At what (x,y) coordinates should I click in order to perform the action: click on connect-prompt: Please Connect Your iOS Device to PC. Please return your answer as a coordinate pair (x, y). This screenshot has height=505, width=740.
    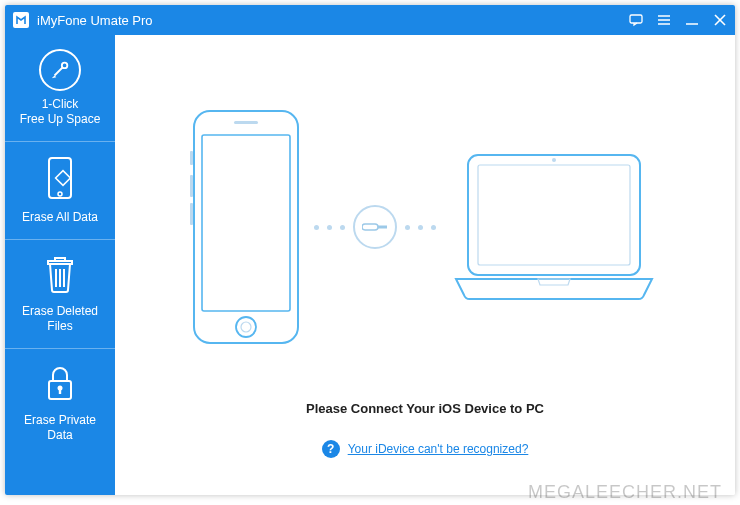
    Looking at the image, I should click on (425, 408).